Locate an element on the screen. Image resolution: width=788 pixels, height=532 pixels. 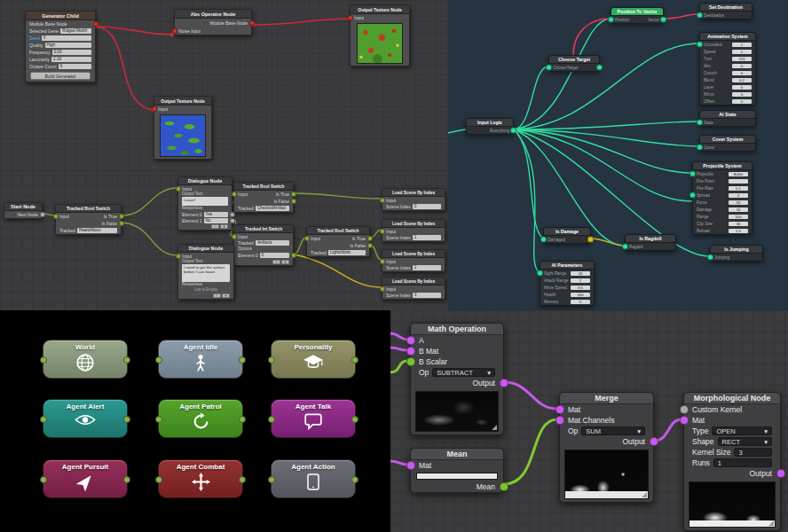
cover-system-node: Cover System Cover is located at coordinates (728, 144).